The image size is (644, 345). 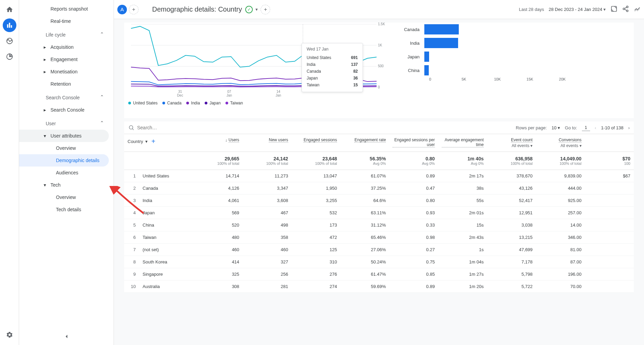 What do you see at coordinates (626, 10) in the screenshot?
I see `share-icon` at bounding box center [626, 10].